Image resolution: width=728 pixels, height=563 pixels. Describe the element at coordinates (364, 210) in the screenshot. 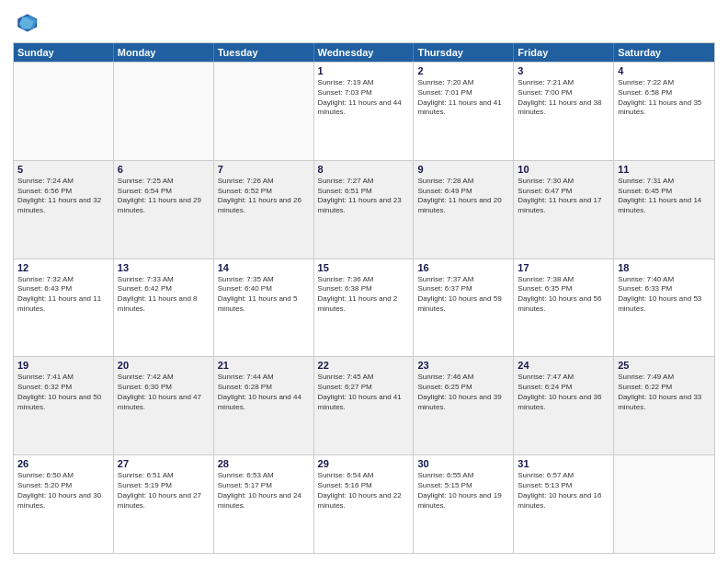

I see `calendar-cell: 8Sunrise: 7:27 AMSunset: 6:51 PMDaylight…` at that location.